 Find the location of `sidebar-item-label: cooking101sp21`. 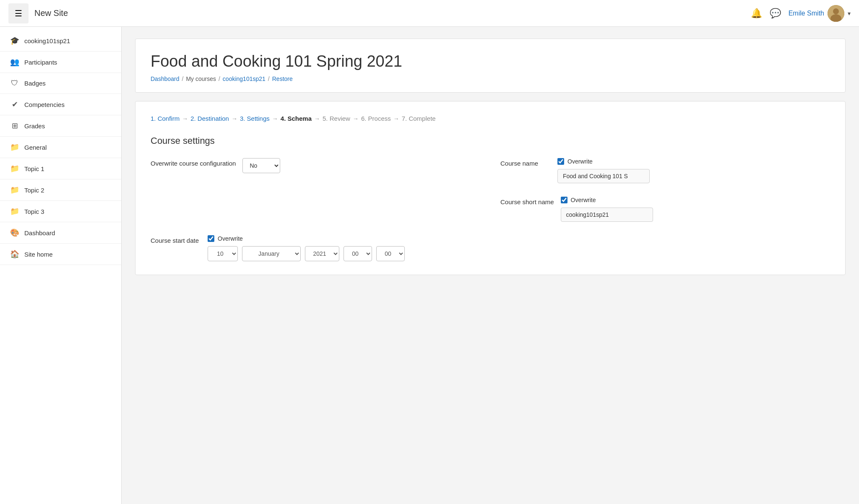

sidebar-item-label: cooking101sp21 is located at coordinates (47, 41).